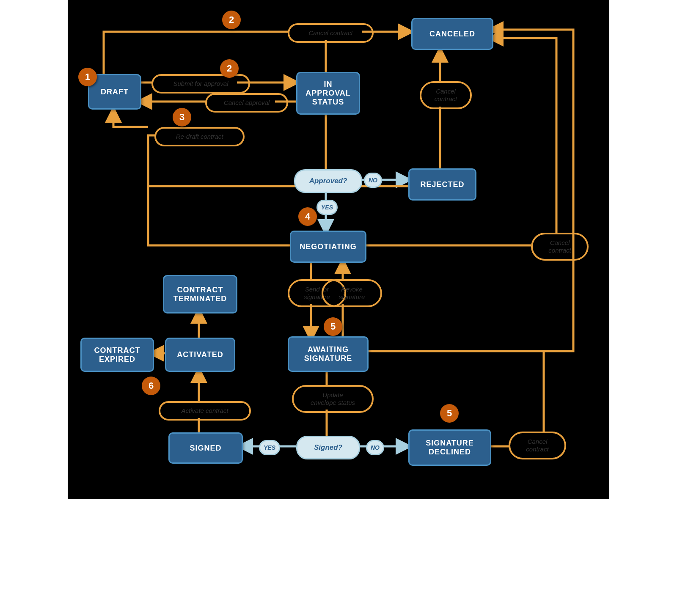 The height and width of the screenshot is (616, 677). Describe the element at coordinates (449, 413) in the screenshot. I see `marker-5b: 5` at that location.